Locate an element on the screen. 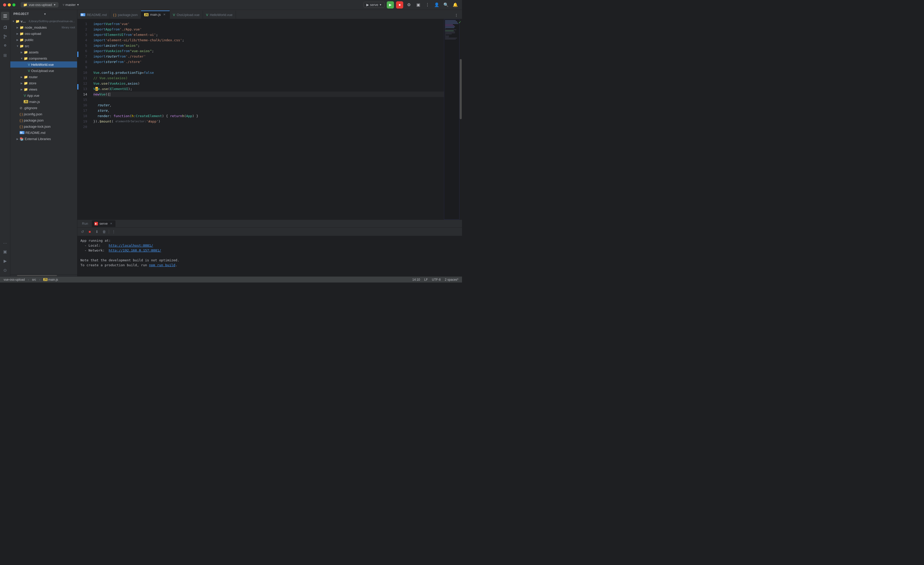  panel-tab-serve: ▶ serve ✕ is located at coordinates (104, 224).